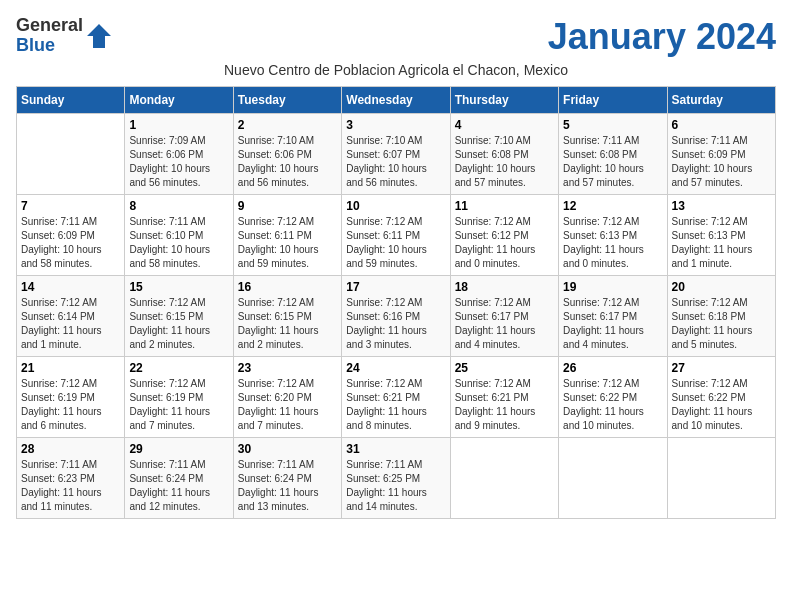 Image resolution: width=792 pixels, height=612 pixels. Describe the element at coordinates (178, 287) in the screenshot. I see `day-number: 15` at that location.